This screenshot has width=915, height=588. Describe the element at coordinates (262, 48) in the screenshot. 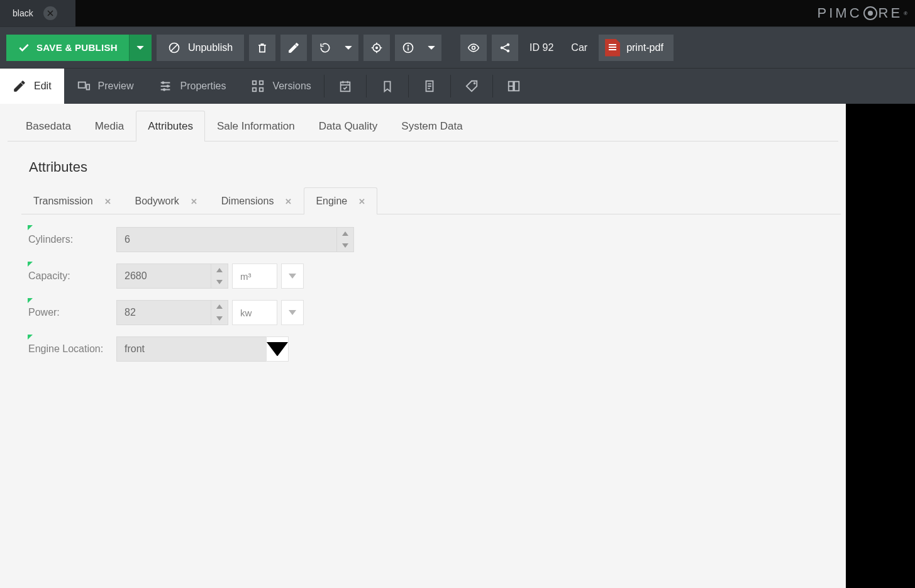

I see `delete-button` at that location.